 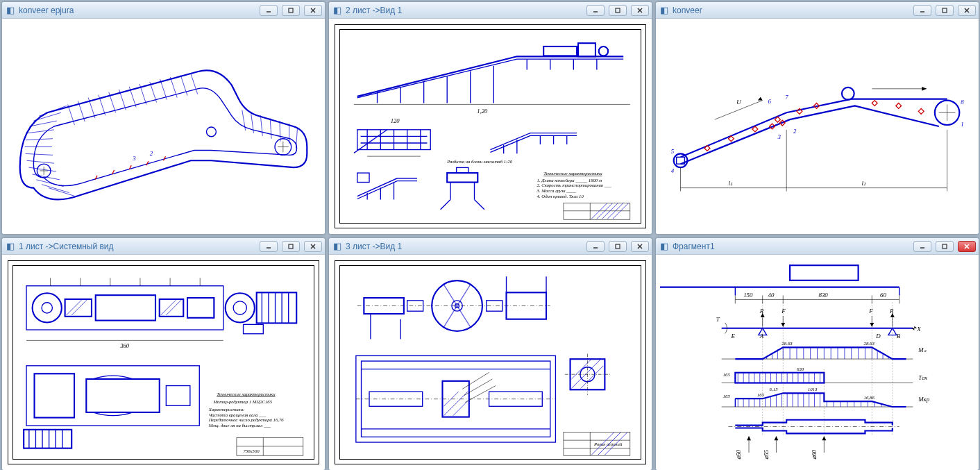 I want to click on val: 630, so click(x=801, y=369).